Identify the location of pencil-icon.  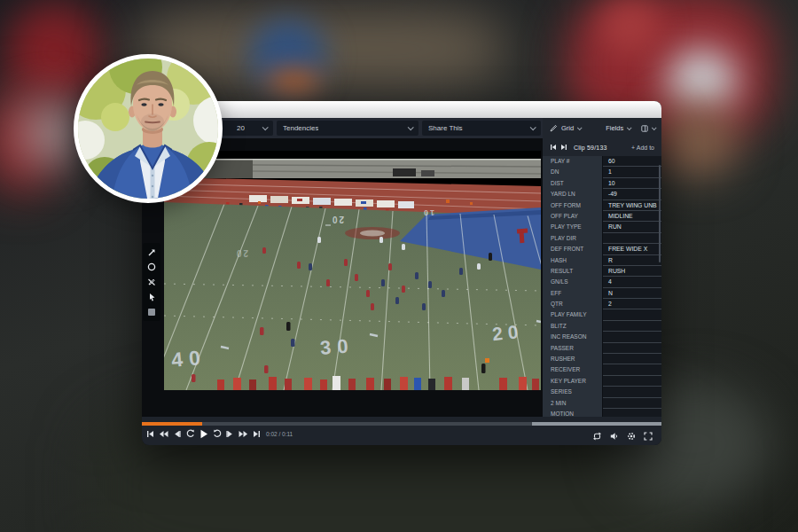
(553, 128).